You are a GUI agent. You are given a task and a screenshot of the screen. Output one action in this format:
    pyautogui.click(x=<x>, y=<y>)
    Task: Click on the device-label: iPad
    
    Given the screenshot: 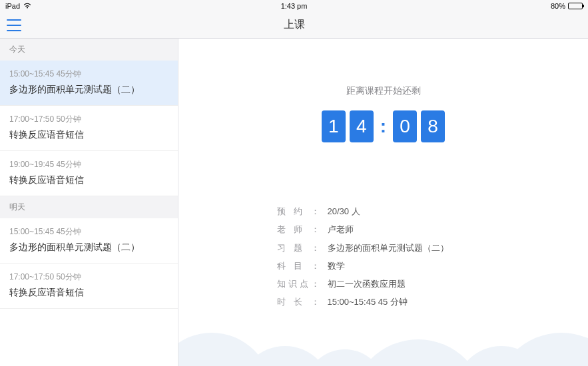 What is the action you would take?
    pyautogui.click(x=13, y=6)
    